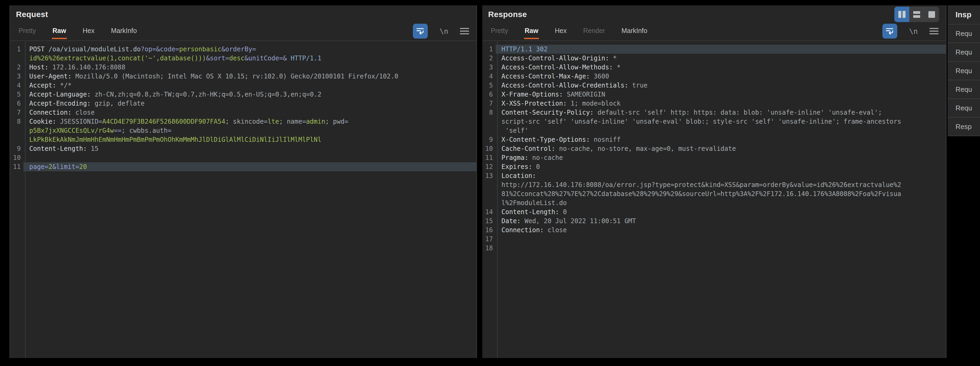 Image resolution: width=980 pixels, height=366 pixels. What do you see at coordinates (17, 113) in the screenshot?
I see `line-number: 7` at bounding box center [17, 113].